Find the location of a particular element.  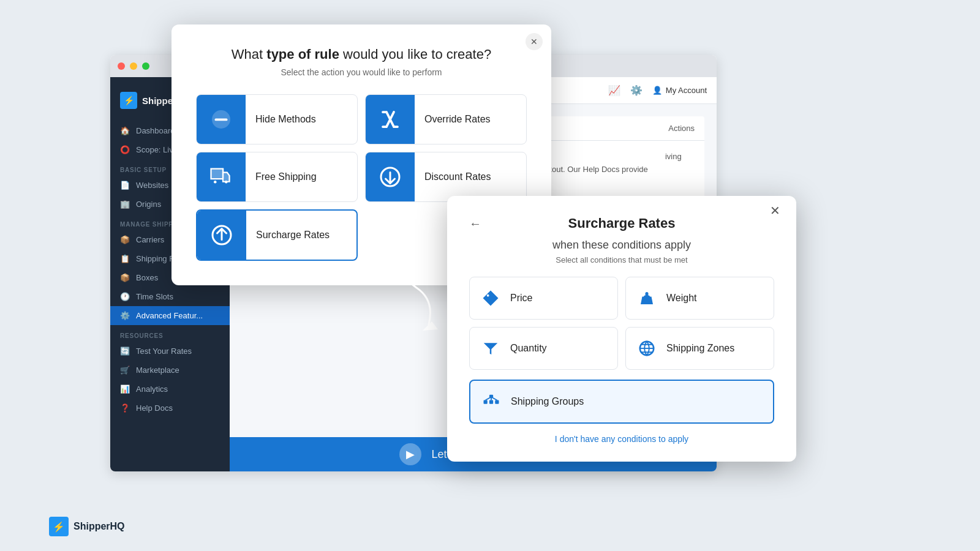

sidebar-item-time-slots: 🕐 Time Slots is located at coordinates (170, 296).